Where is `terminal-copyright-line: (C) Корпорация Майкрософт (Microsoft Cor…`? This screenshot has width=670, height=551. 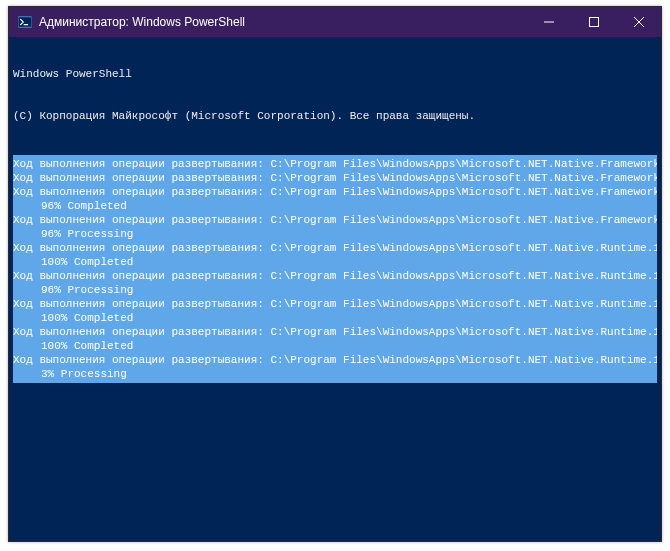
terminal-copyright-line: (C) Корпорация Майкрософт (Microsoft Cor… is located at coordinates (335, 116).